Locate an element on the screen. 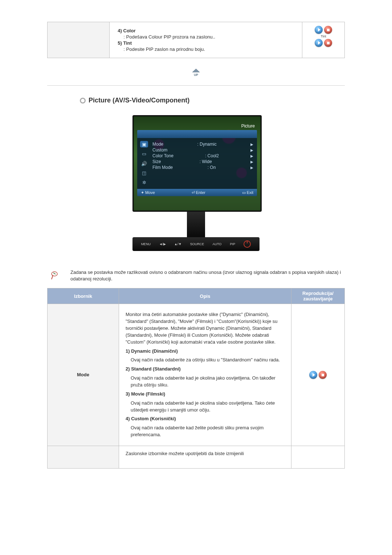 The width and height of the screenshot is (392, 555). row-partial-label is located at coordinates (83, 457).